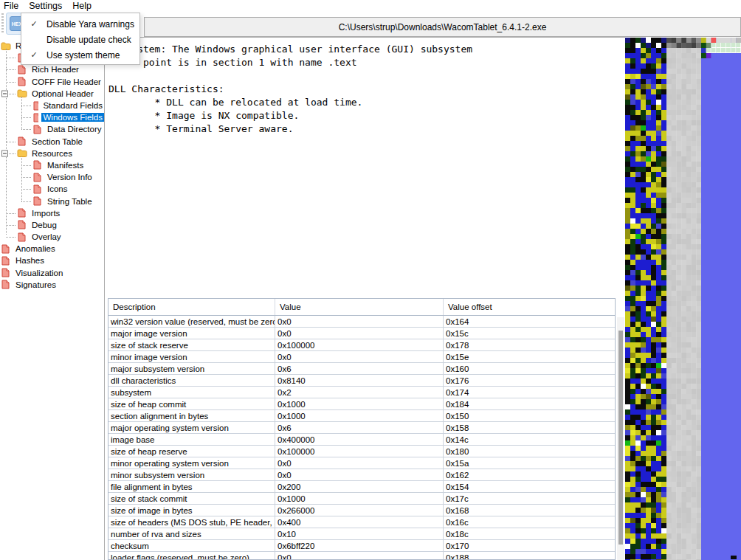  Describe the element at coordinates (192, 307) in the screenshot. I see `column-header-description: Description` at that location.